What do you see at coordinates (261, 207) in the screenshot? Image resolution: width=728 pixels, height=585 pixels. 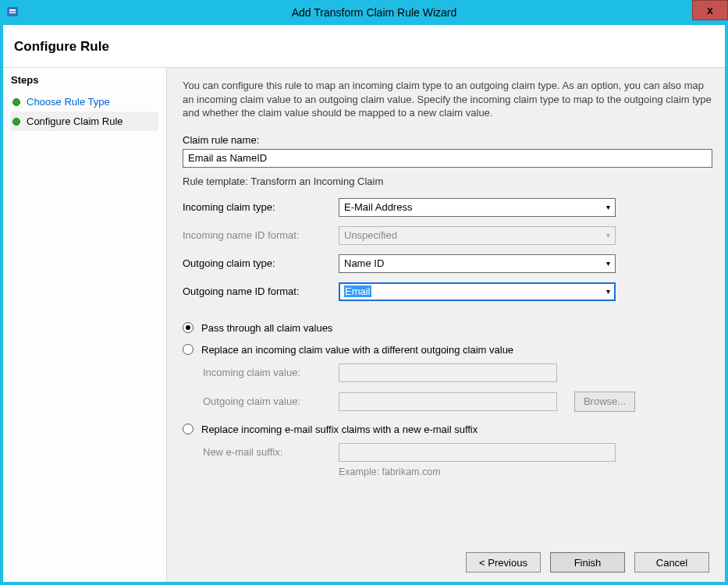 I see `incoming-claim-type-label: Incoming claim type:` at bounding box center [261, 207].